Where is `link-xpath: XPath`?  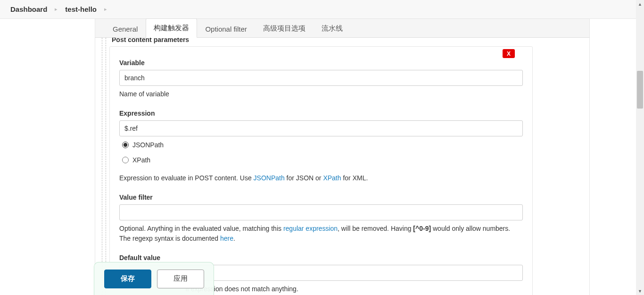
link-xpath: XPath is located at coordinates (332, 178).